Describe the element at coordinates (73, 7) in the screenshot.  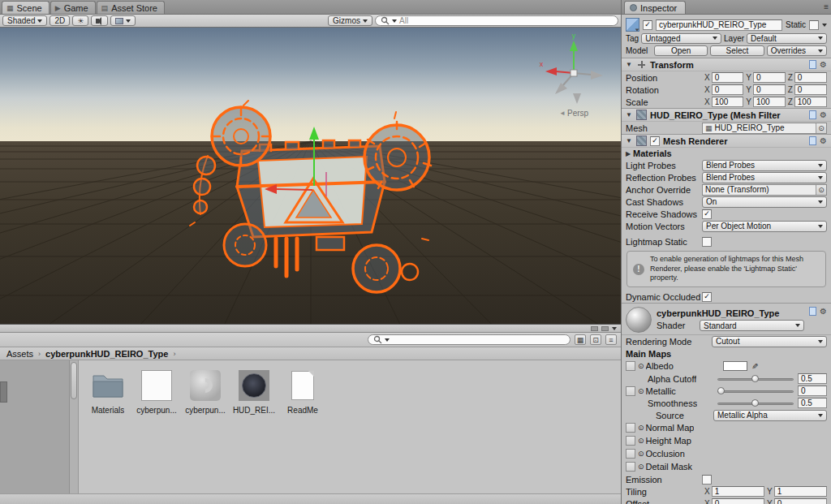
I see `tab-game: ▶ Game` at that location.